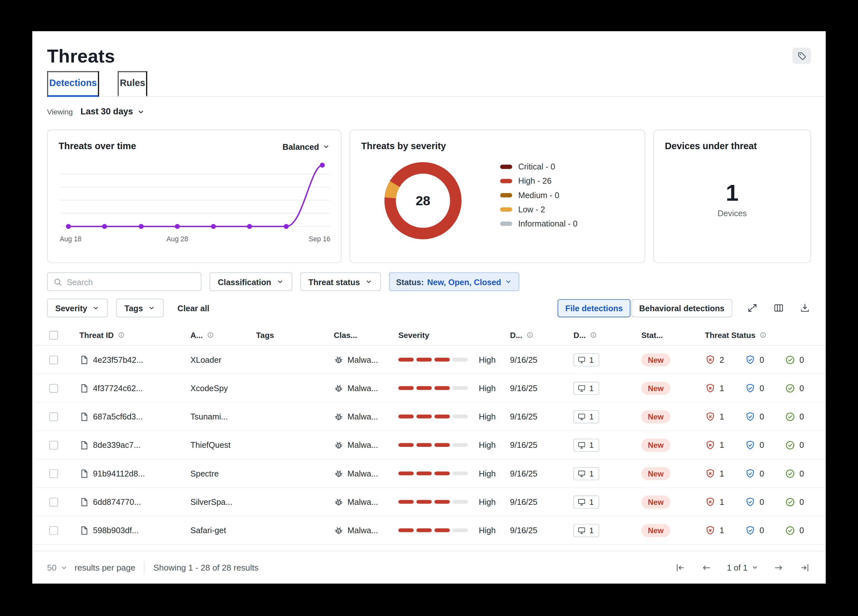 This screenshot has width=858, height=616. I want to click on excluded-count, so click(825, 388).